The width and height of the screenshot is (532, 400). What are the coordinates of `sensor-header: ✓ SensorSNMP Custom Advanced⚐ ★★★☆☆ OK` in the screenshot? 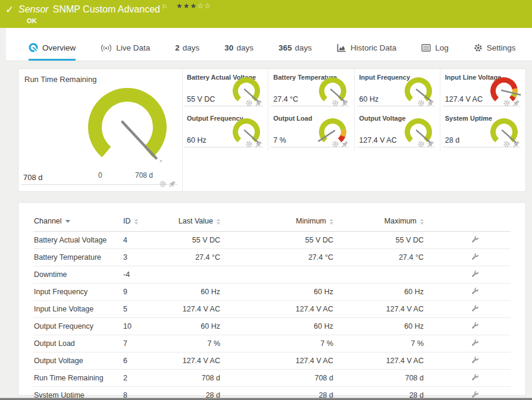 It's located at (266, 14).